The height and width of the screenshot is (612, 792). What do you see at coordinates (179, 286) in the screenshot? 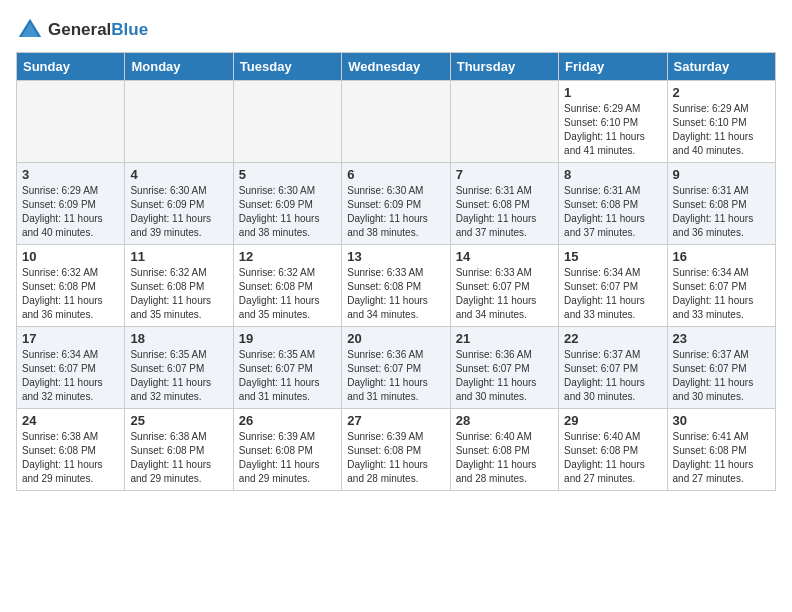
I see `day-cell: 11Sunrise: 6:32 AM Sunset: 6:08 PM Dayli…` at bounding box center [179, 286].